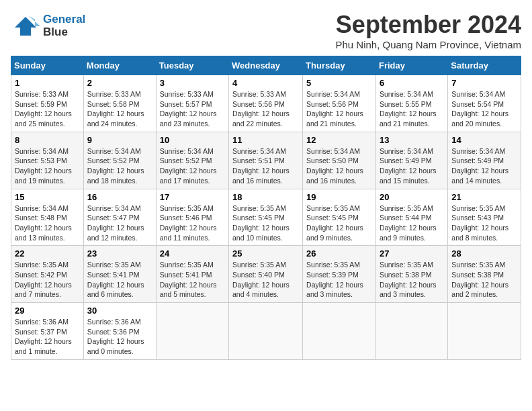 This screenshot has width=532, height=411. What do you see at coordinates (120, 332) in the screenshot?
I see `calendar-cell: 30 Sunrise: 5:36 AMSunset: 5:36 PMDaylig…` at bounding box center [120, 332].